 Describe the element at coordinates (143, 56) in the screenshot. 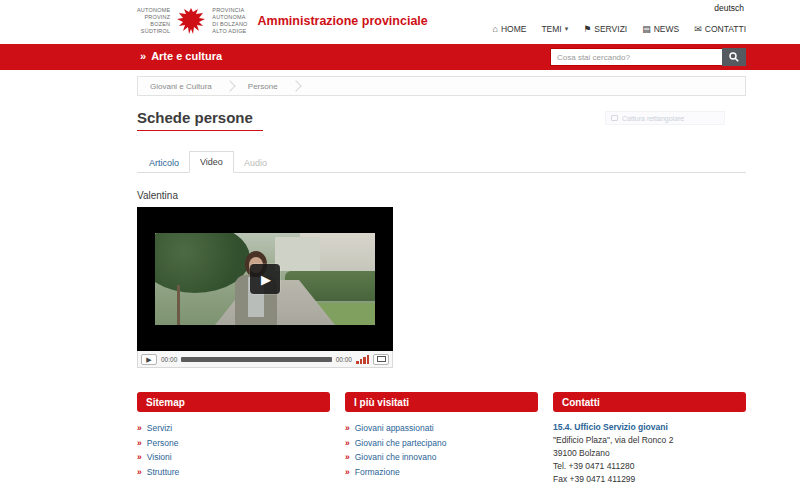

I see `arrow-marker: »` at that location.